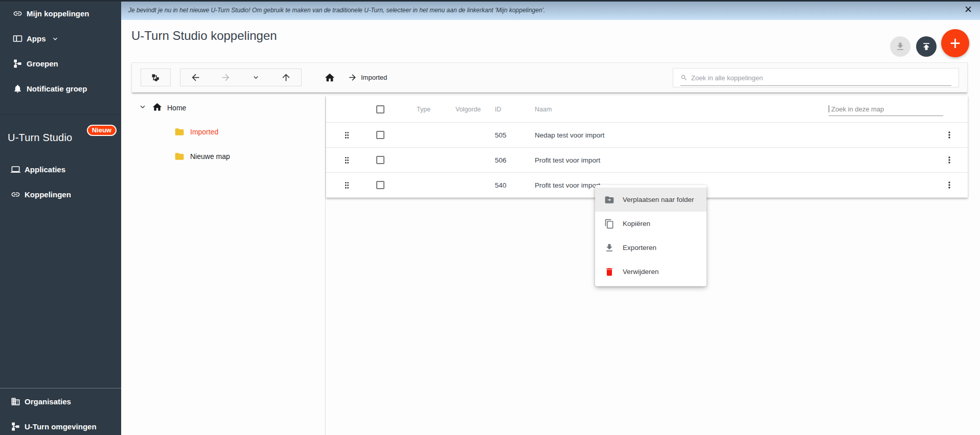  I want to click on row-context-menu: Verplaatsen naar folder Kopiëren Exporte…, so click(651, 236).